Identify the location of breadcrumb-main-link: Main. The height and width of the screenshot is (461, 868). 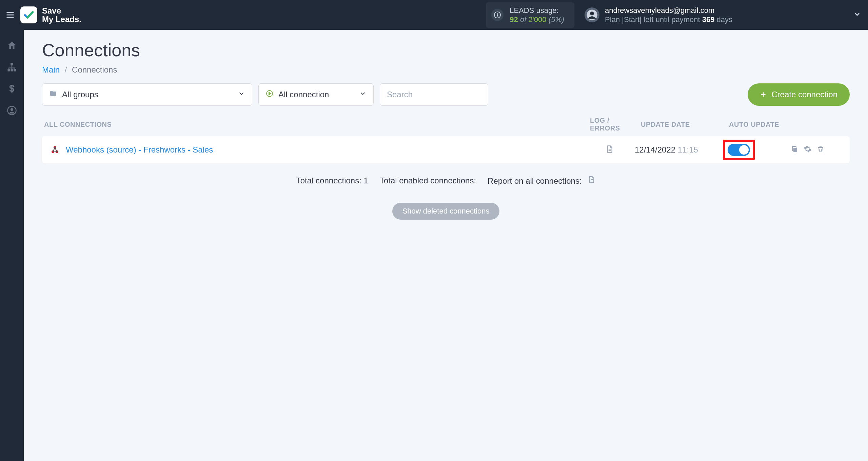
(51, 70).